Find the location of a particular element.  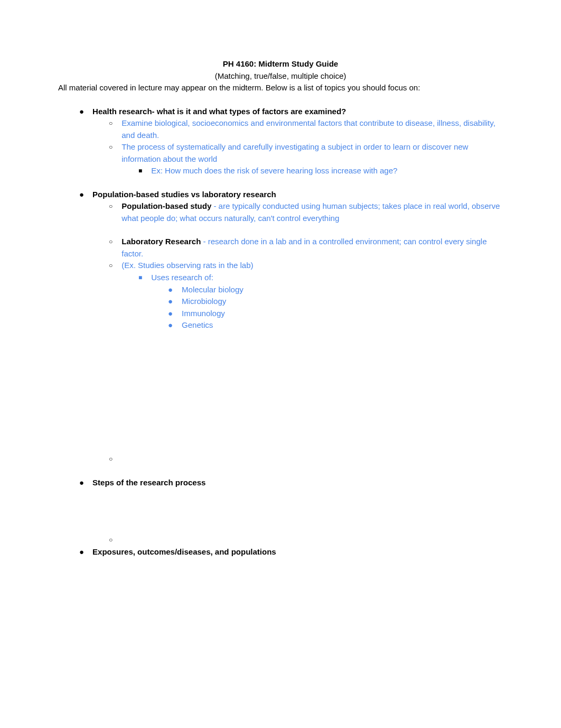

list-item: ○ Population-based study - are typically… is located at coordinates (306, 213).